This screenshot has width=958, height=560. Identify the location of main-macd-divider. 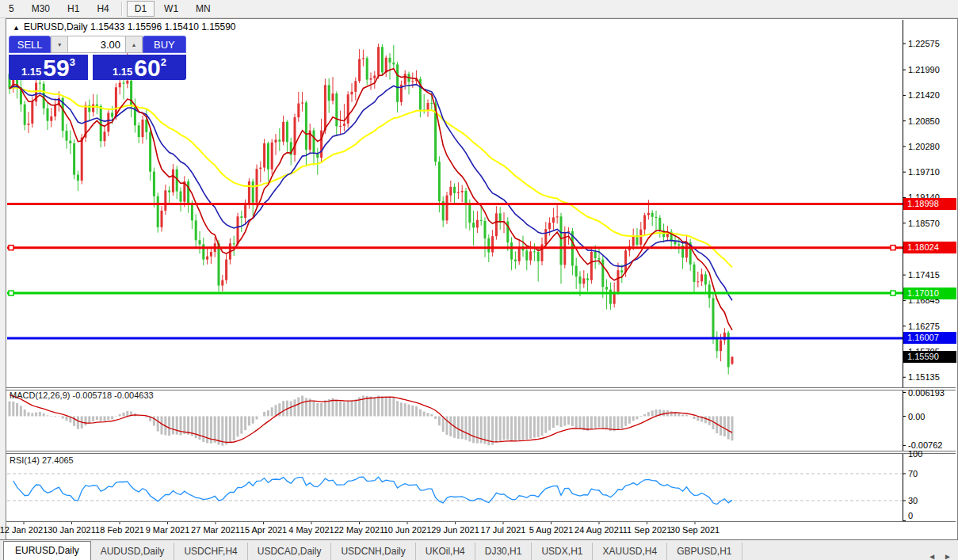
(481, 389).